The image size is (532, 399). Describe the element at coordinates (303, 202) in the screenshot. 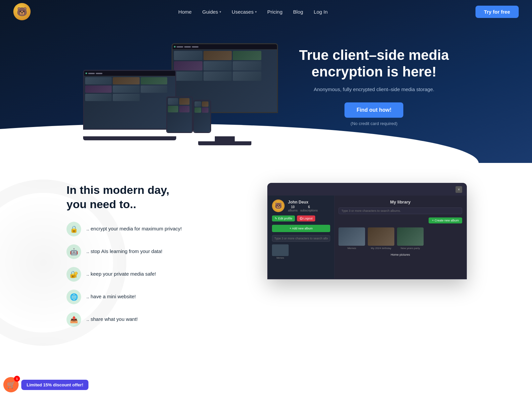

I see `user-name: John Deux` at that location.